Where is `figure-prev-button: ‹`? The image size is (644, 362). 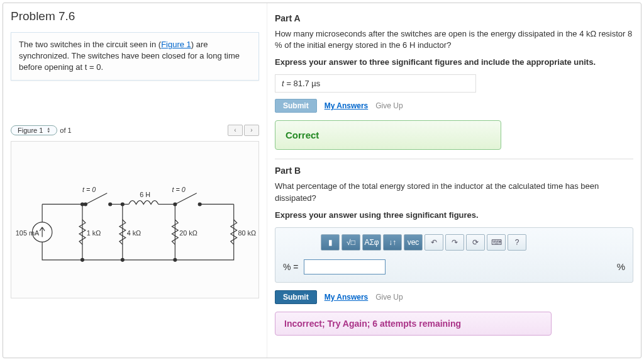 figure-prev-button: ‹ is located at coordinates (235, 130).